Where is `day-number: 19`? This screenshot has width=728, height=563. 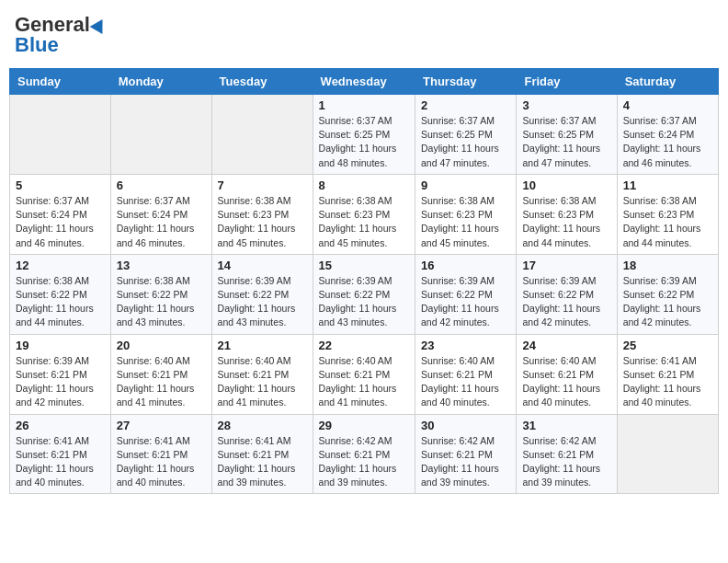
day-number: 19 is located at coordinates (61, 346).